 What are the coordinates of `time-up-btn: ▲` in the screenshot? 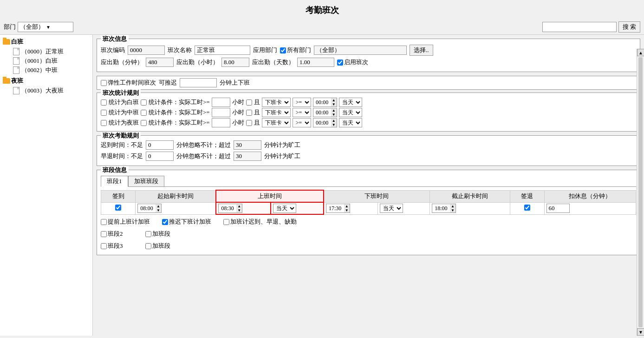 It's located at (334, 100).